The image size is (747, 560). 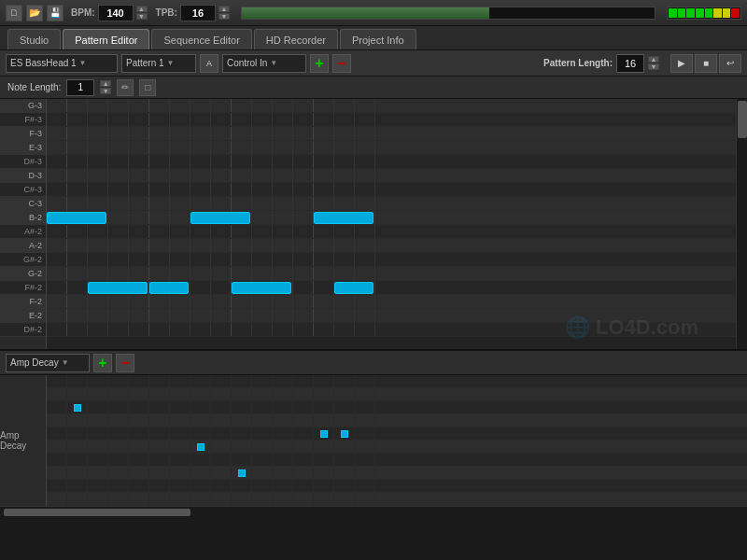 I want to click on remove-pattern-button: −, so click(x=342, y=63).